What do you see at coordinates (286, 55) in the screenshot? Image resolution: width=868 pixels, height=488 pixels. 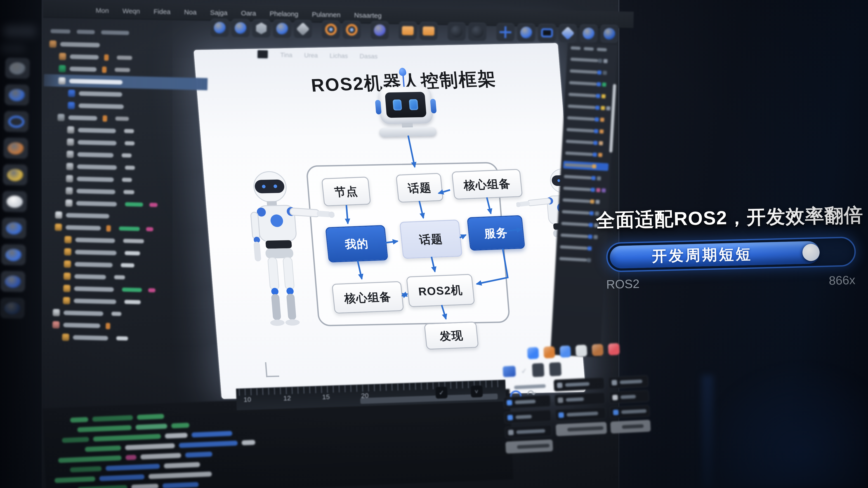 I see `viewport-tab: Tina` at bounding box center [286, 55].